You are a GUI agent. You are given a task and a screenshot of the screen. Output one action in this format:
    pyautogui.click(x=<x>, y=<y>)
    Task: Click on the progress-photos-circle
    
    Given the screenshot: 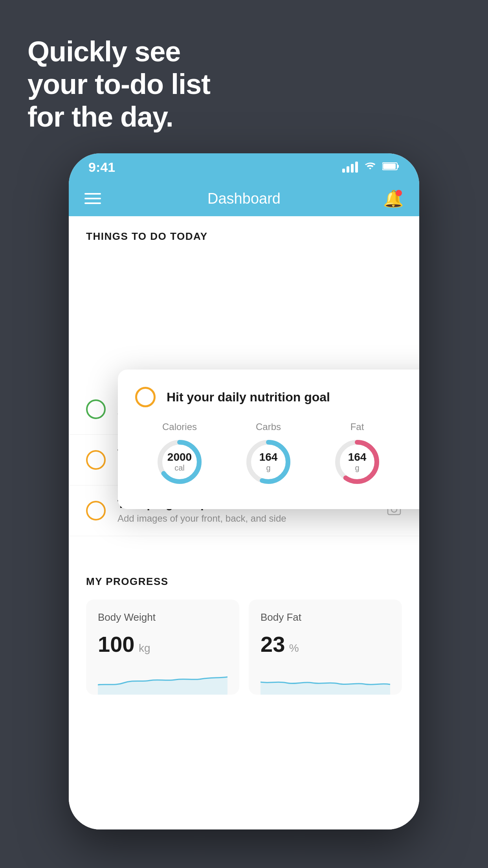 What is the action you would take?
    pyautogui.click(x=96, y=511)
    